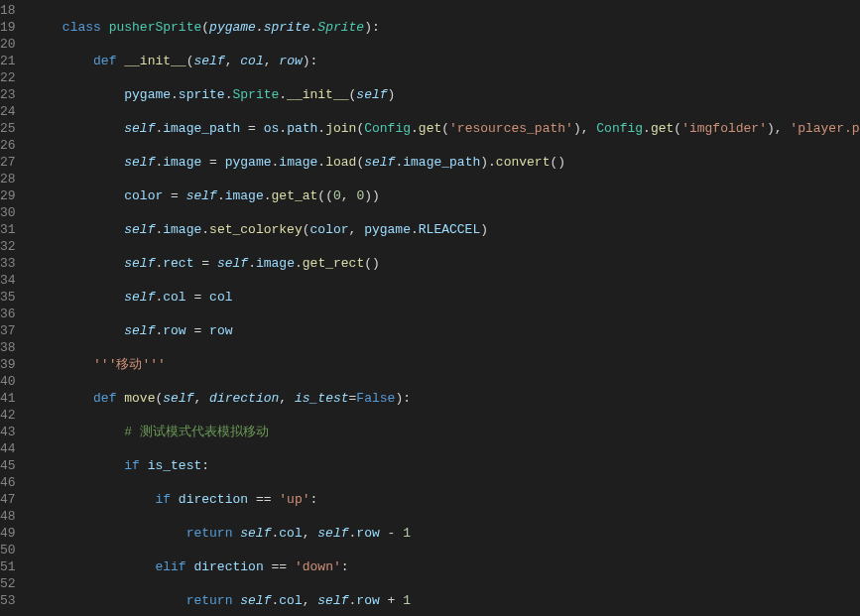 The width and height of the screenshot is (860, 616). I want to click on attr-path: path, so click(302, 129).